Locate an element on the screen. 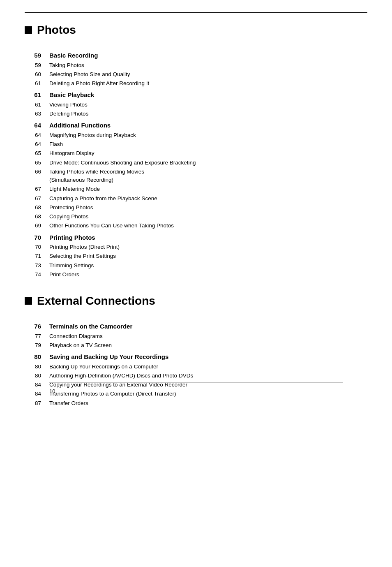 The image size is (392, 567). toc-sub-row: 66 Taking Photos while Recording Movies(… is located at coordinates (196, 176).